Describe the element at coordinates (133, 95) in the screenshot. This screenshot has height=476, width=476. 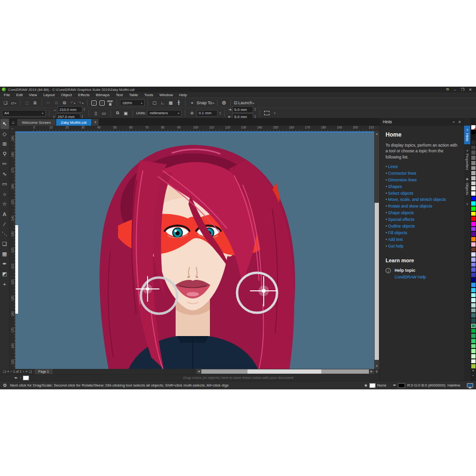
I see `menu-item: Table` at that location.